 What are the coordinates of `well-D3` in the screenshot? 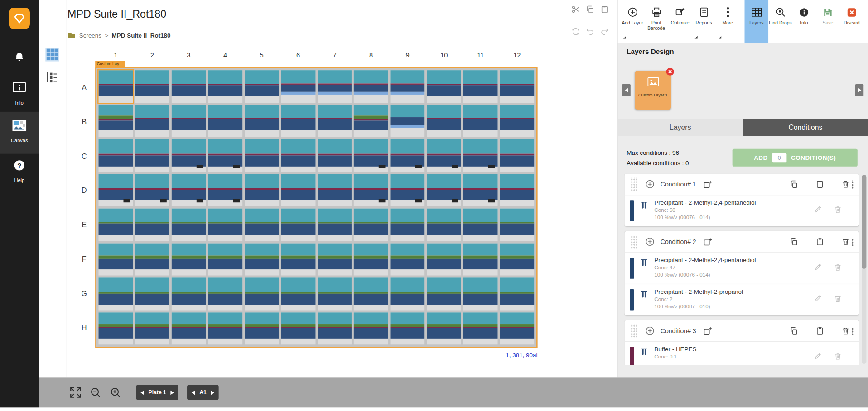 It's located at (189, 190).